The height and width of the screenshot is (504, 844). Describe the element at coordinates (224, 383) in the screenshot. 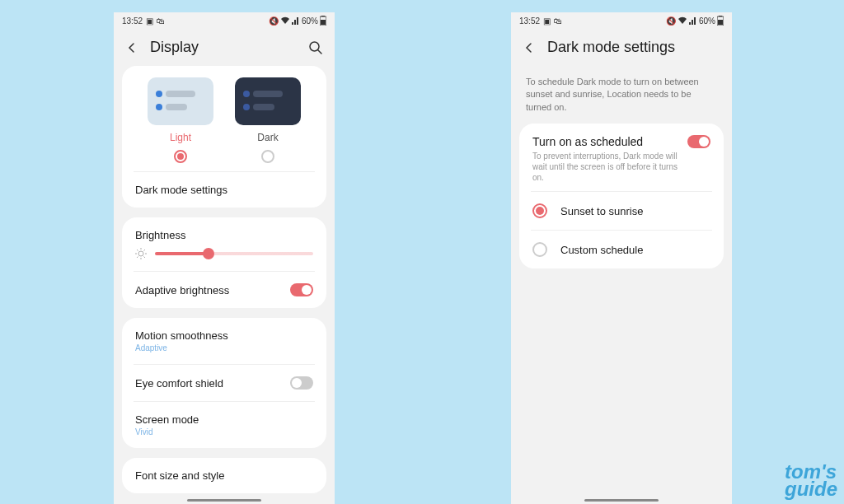

I see `eye-comfort-row: Eye comfort shield` at that location.